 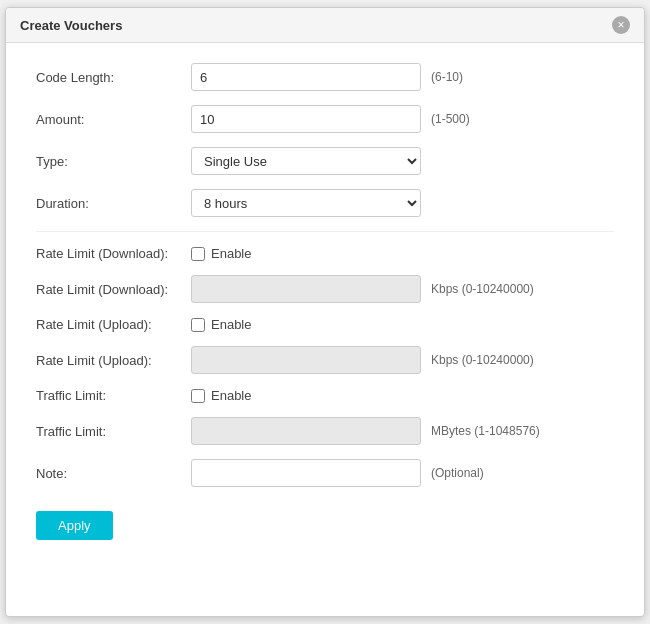 I want to click on amount-input, so click(x=306, y=119).